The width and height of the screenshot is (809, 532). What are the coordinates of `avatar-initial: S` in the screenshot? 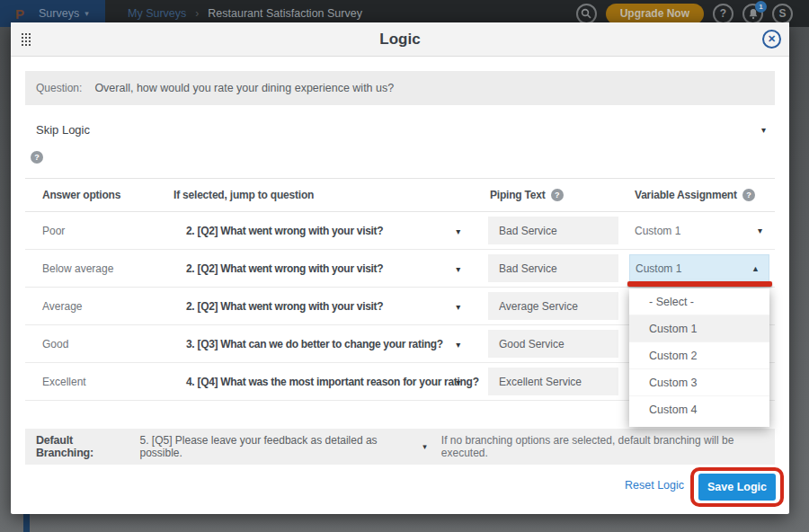 It's located at (782, 13).